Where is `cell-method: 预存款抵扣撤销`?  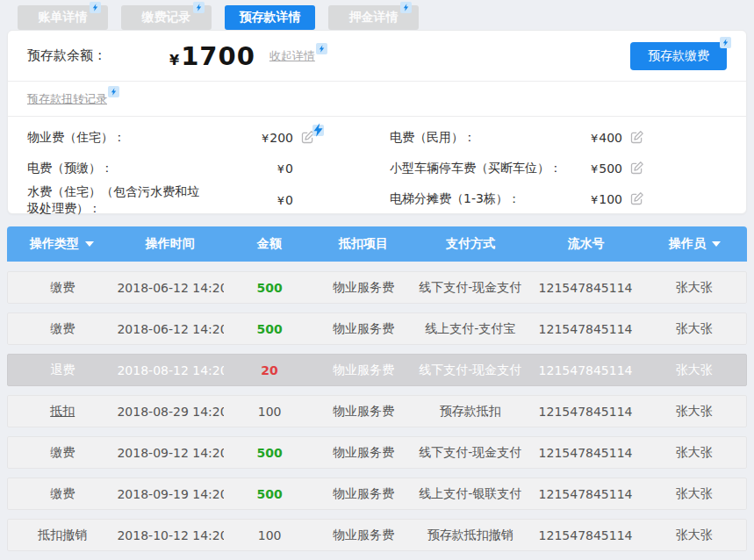
cell-method: 预存款抵扣撤销 is located at coordinates (470, 535).